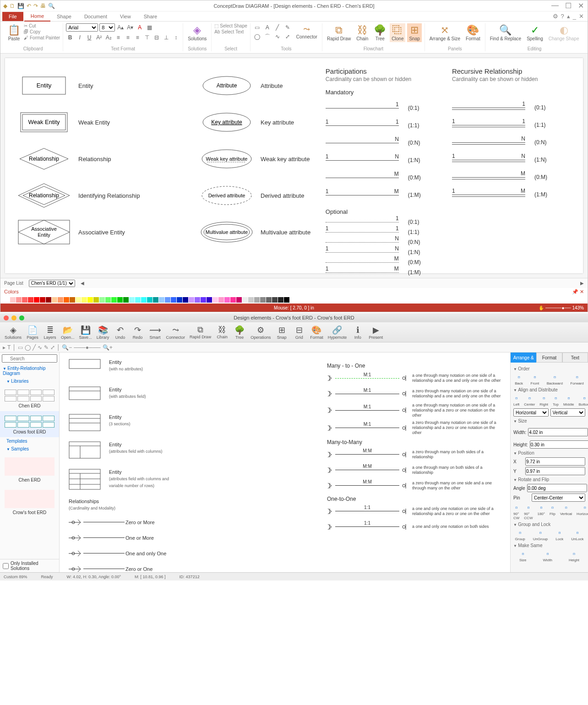 This screenshot has width=588, height=705. What do you see at coordinates (577, 535) in the screenshot?
I see `panel-unlock-button: ▫UnLock` at bounding box center [577, 535].